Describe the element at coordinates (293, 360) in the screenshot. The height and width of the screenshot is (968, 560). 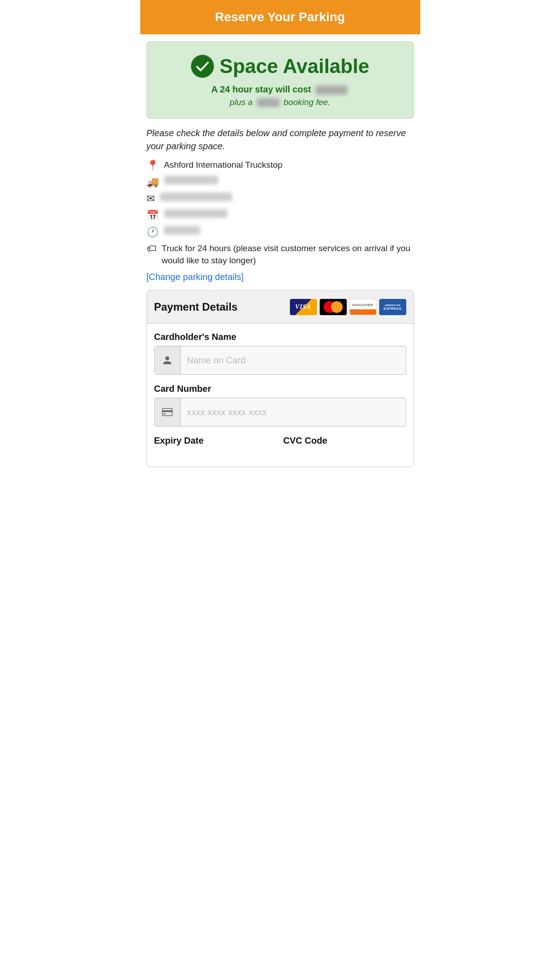
I see `cardholder-input` at that location.